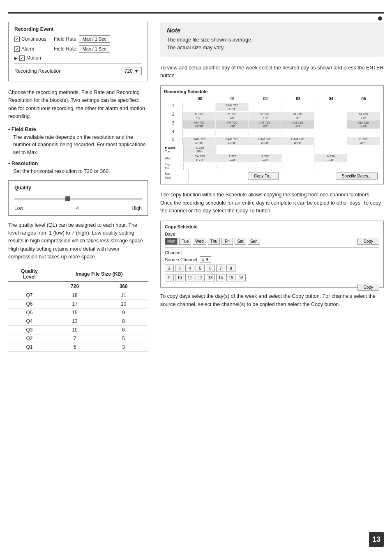 The height and width of the screenshot is (555, 392). Describe the element at coordinates (272, 278) in the screenshot. I see `channel-numbers-row2: 9 10 11 12 13 14 15 16` at that location.